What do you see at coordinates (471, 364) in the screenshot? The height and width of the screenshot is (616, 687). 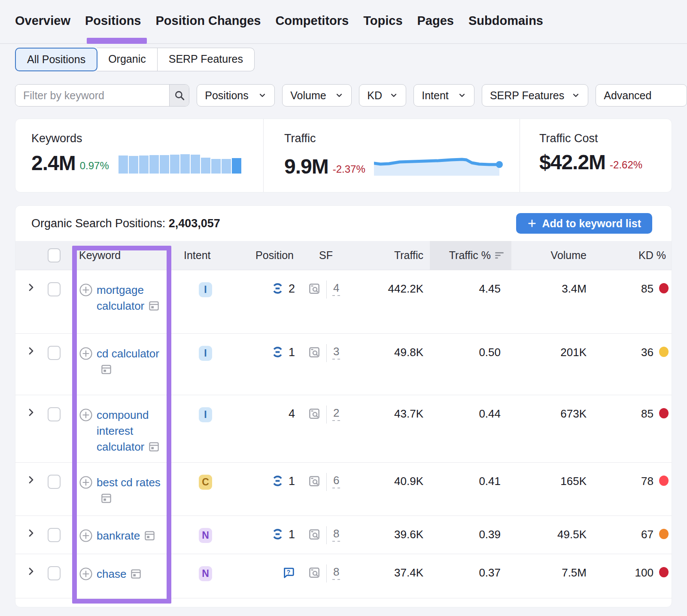 I see `traffic-pct-value: 0.50` at bounding box center [471, 364].